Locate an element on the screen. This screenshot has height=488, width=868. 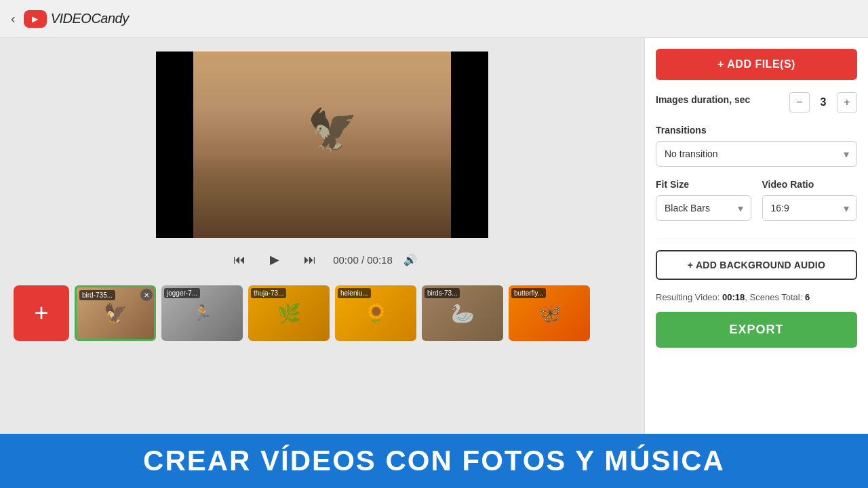
ratio-col: Video Ratio 16:9 9:16 1:1 4:3 ▾ is located at coordinates (810, 200).